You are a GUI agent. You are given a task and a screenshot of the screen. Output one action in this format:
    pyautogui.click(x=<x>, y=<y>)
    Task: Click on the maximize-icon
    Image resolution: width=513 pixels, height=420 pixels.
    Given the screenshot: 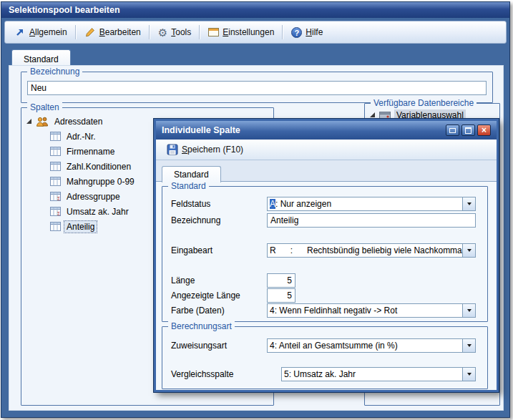 What is the action you would take?
    pyautogui.click(x=468, y=130)
    